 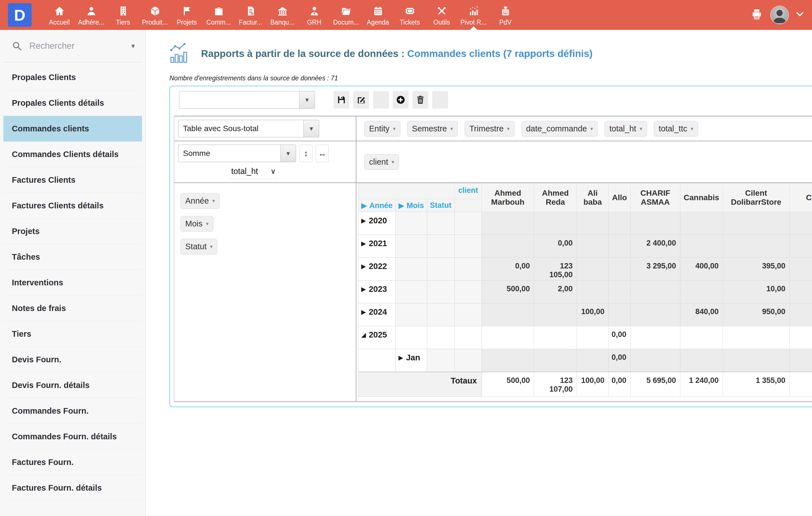 What do you see at coordinates (377, 338) in the screenshot?
I see `row-label-2025: ◢2025` at bounding box center [377, 338].